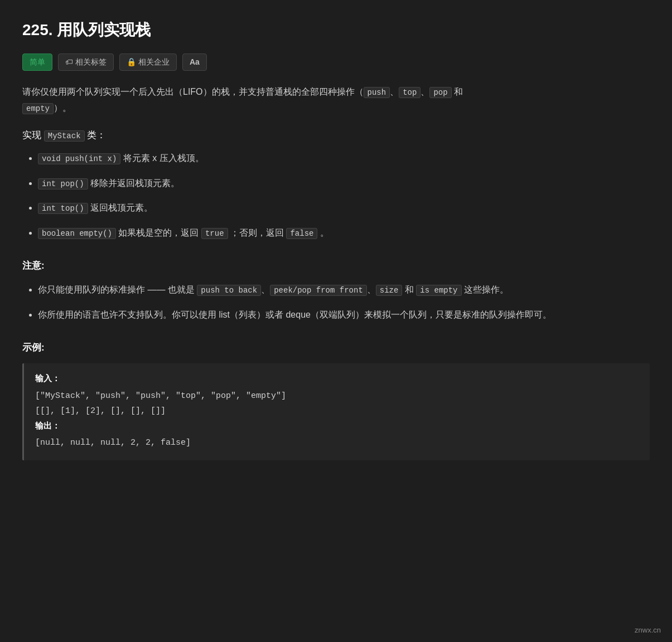  What do you see at coordinates (132, 62) in the screenshot?
I see `lock-icon: 🔒` at bounding box center [132, 62].